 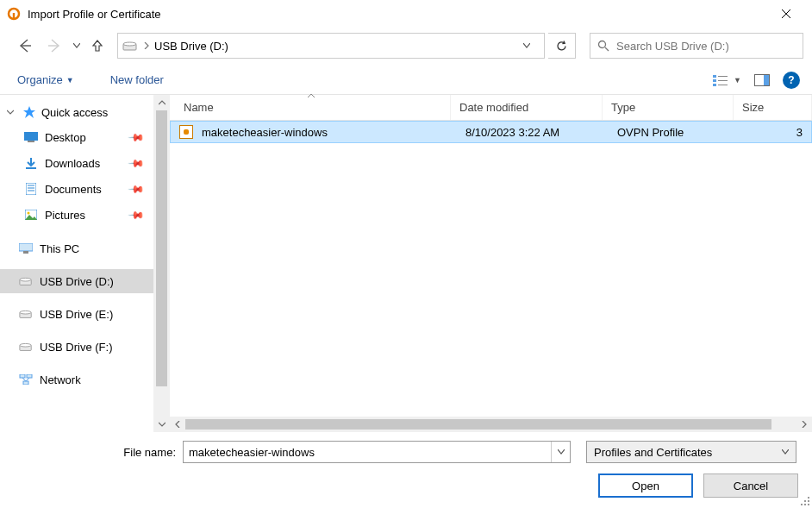 I want to click on chevron-down-icon: ▼, so click(x=738, y=80).